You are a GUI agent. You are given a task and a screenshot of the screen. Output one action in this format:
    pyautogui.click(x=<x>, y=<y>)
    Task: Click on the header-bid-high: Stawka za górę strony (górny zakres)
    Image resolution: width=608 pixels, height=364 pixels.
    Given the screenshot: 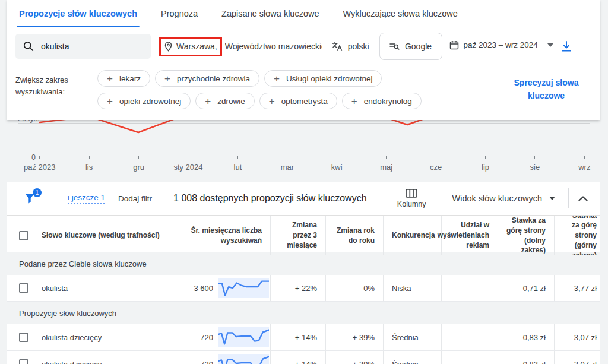 What is the action you would take?
    pyautogui.click(x=577, y=235)
    